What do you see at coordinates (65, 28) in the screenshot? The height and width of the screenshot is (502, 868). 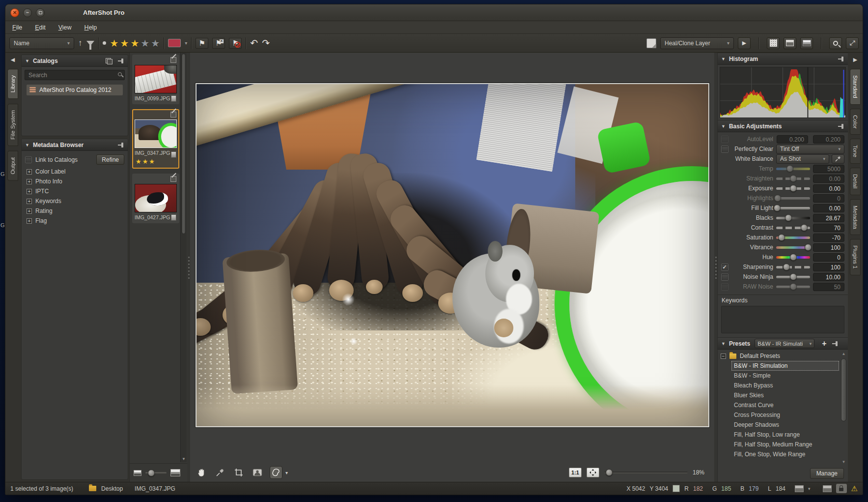 I see `menu-view: View` at bounding box center [65, 28].